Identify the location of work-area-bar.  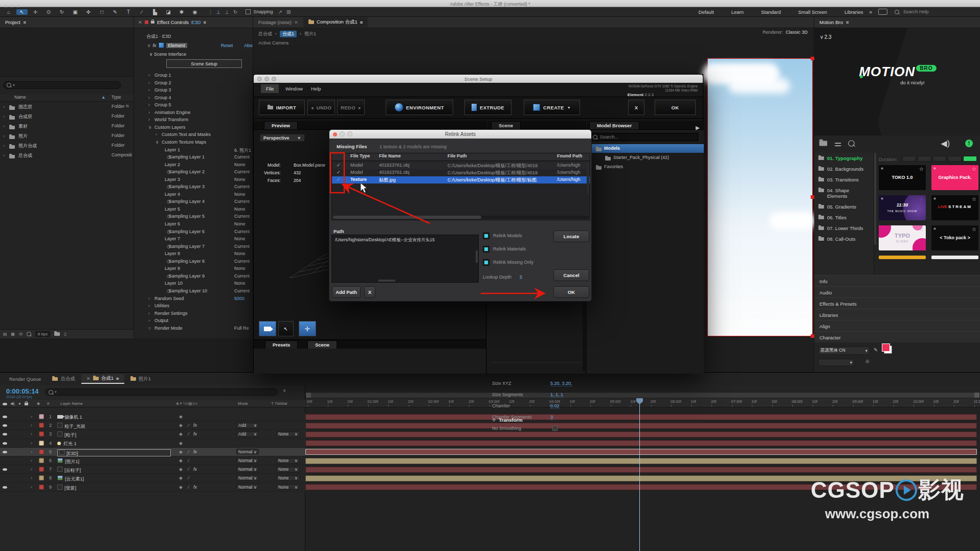
(642, 395).